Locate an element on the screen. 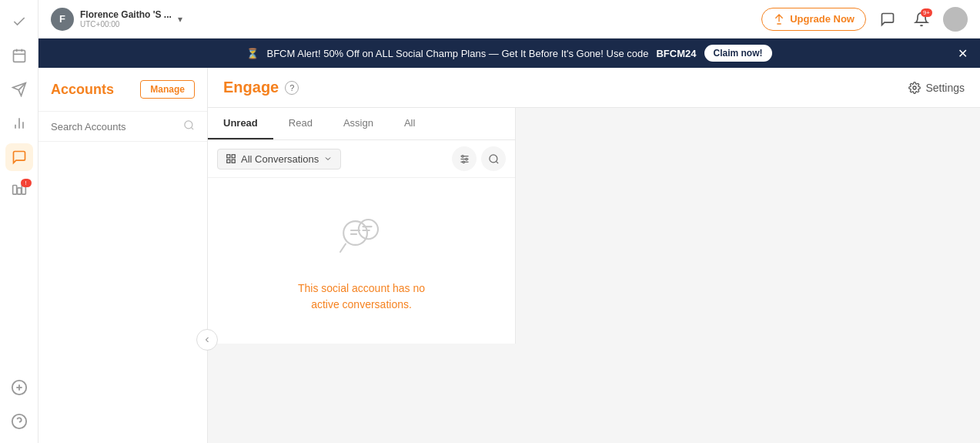  user-avatar is located at coordinates (955, 19).